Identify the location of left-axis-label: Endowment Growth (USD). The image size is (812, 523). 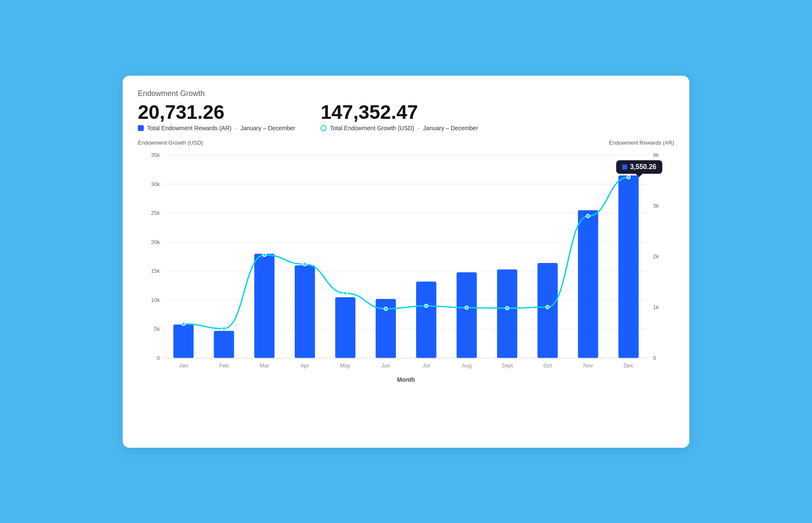
(170, 143).